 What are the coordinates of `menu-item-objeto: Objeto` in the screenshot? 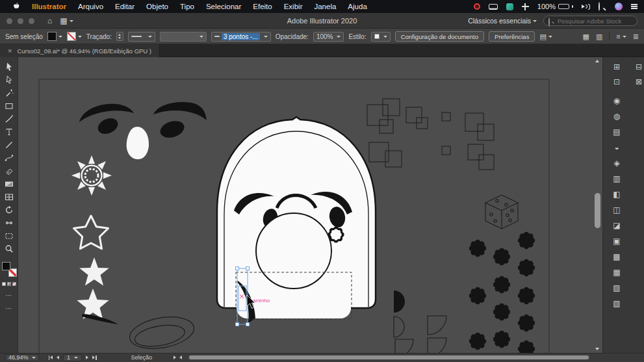 It's located at (157, 6).